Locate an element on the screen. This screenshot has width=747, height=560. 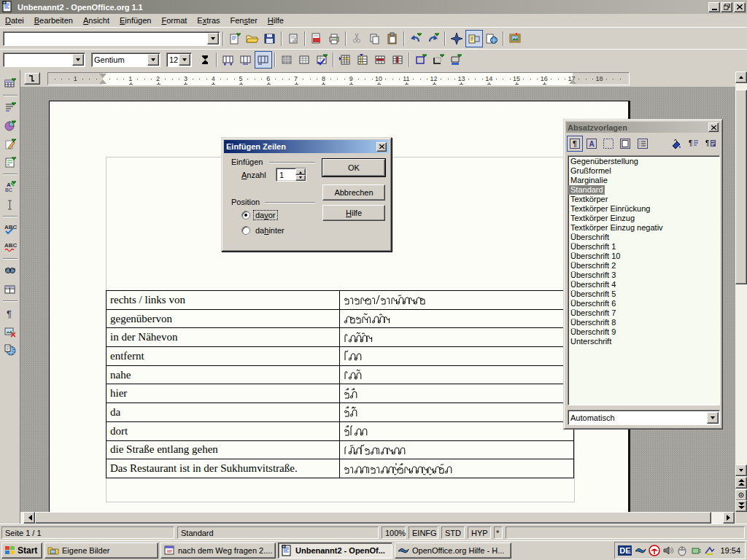
anzahl-value: 1 is located at coordinates (286, 175).